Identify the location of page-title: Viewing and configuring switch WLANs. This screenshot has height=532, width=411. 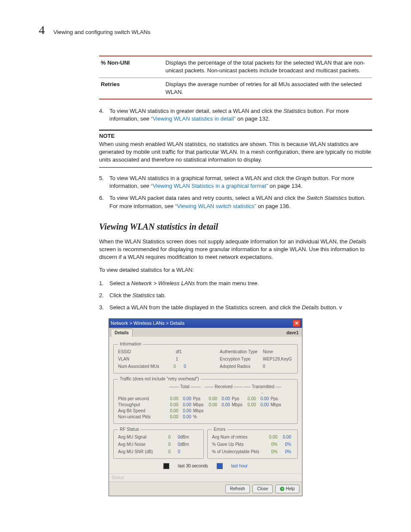
(102, 32).